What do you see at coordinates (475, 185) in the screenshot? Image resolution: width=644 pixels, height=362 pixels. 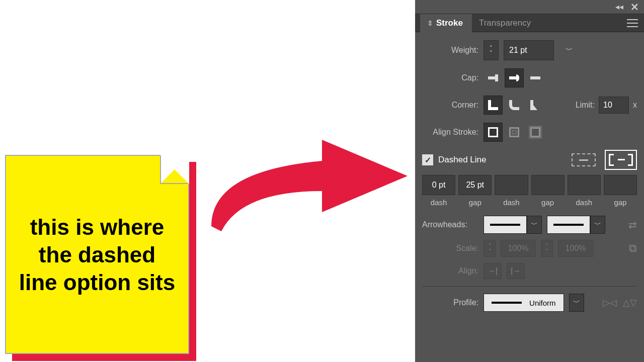 I see `gap-input-1: 25 pt` at bounding box center [475, 185].